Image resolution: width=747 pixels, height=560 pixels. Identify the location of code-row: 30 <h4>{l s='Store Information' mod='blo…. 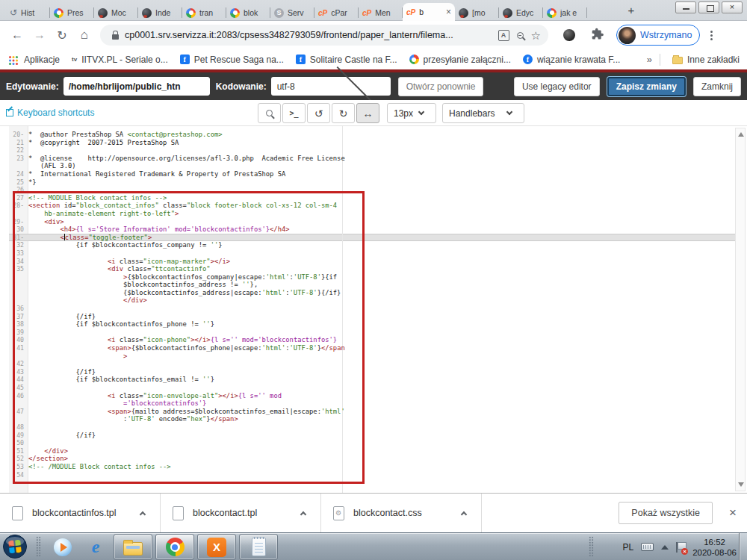
(388, 230).